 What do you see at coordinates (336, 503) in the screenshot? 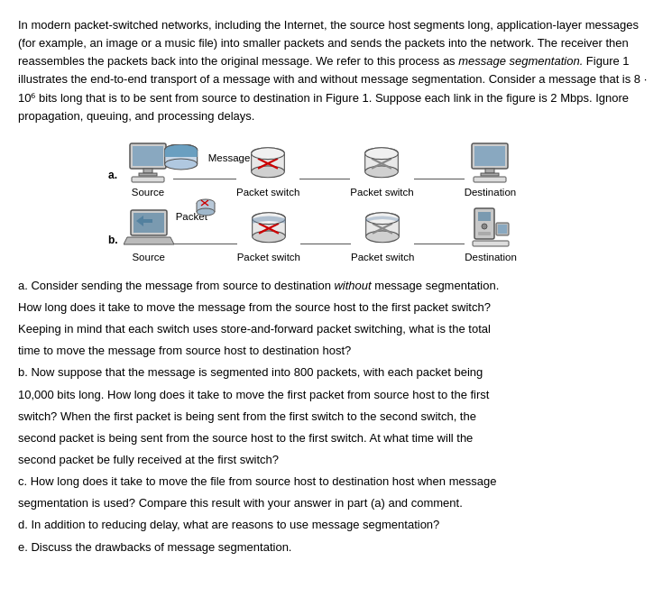
I see `question-c-line2: segmentation is used? Compare this resul…` at bounding box center [336, 503].